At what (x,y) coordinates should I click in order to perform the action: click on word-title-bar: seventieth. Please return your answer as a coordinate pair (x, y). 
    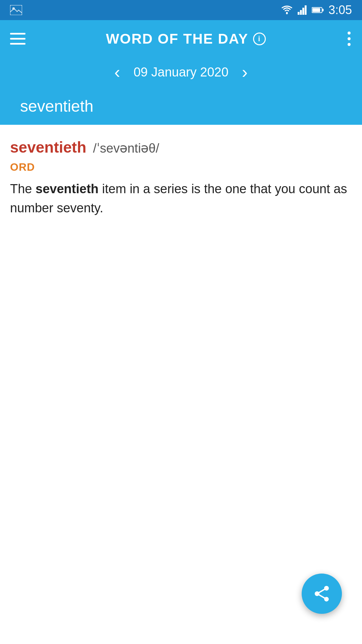
    Looking at the image, I should click on (181, 107).